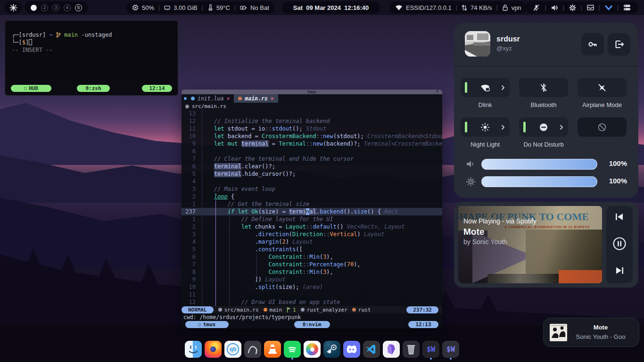 The height and width of the screenshot is (362, 644). What do you see at coordinates (591, 332) in the screenshot?
I see `notification: Mote Sonic Youth - Goo` at bounding box center [591, 332].